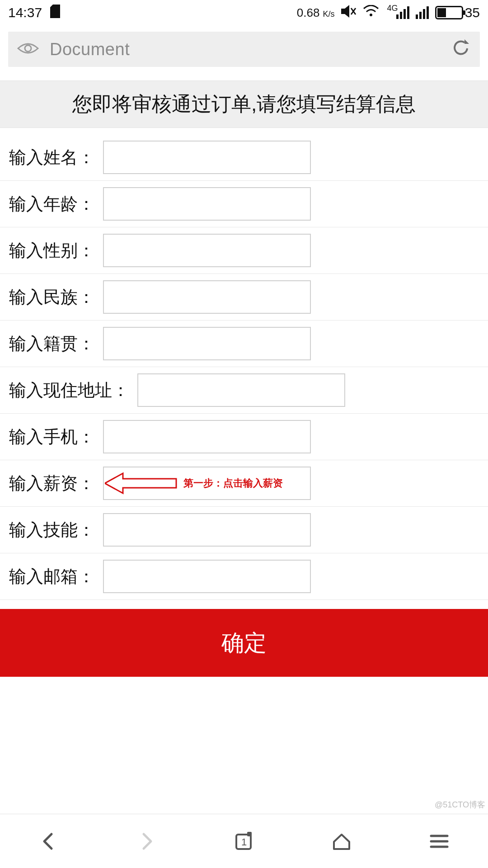  Describe the element at coordinates (244, 344) in the screenshot. I see `row-birthplace: 输入籍贯：` at that location.